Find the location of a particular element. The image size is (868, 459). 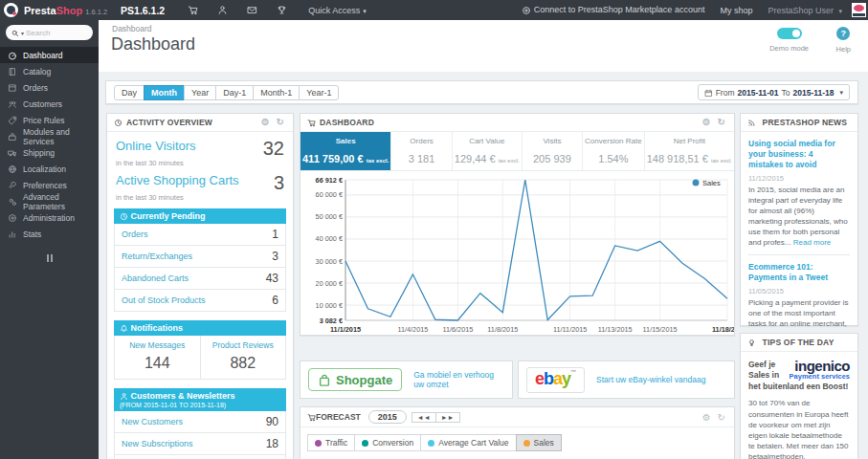

gauge-icon is located at coordinates (12, 55).